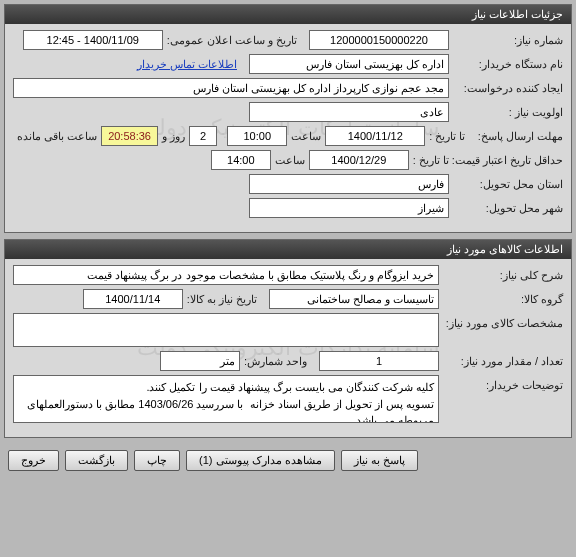 This screenshot has height=557, width=576. Describe the element at coordinates (200, 361) in the screenshot. I see `unit-field` at that location.